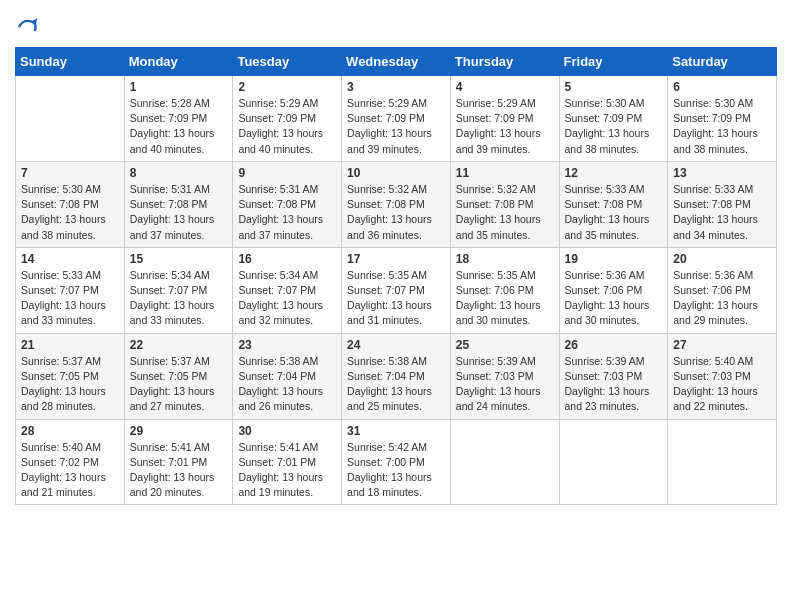 The width and height of the screenshot is (792, 612). I want to click on day-number: 22, so click(179, 345).